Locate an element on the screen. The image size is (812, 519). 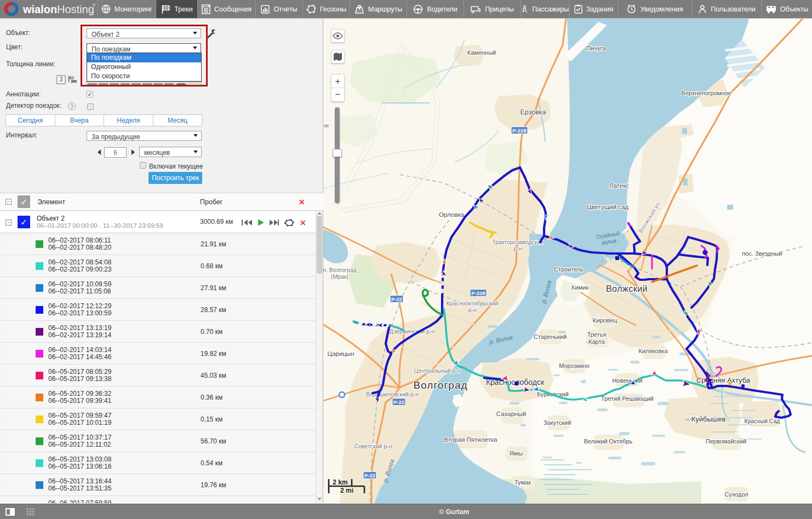
svg-text: пос. Звездный is located at coordinates (762, 253).